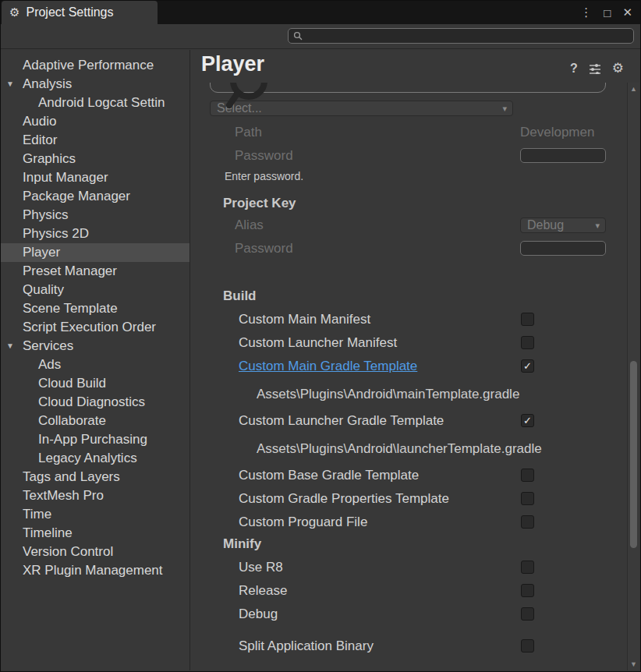 The width and height of the screenshot is (641, 672). What do you see at coordinates (468, 36) in the screenshot?
I see `settings-search-input` at bounding box center [468, 36].